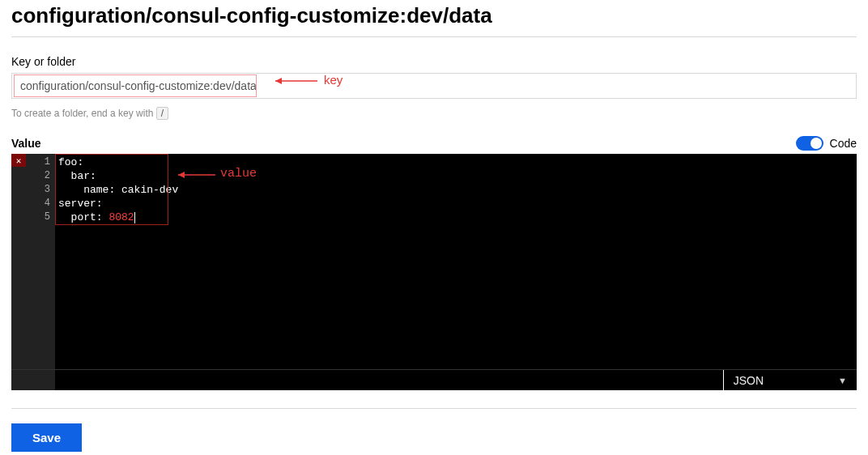  I want to click on page-title: configuration/consul-config-customize:de…, so click(434, 18).